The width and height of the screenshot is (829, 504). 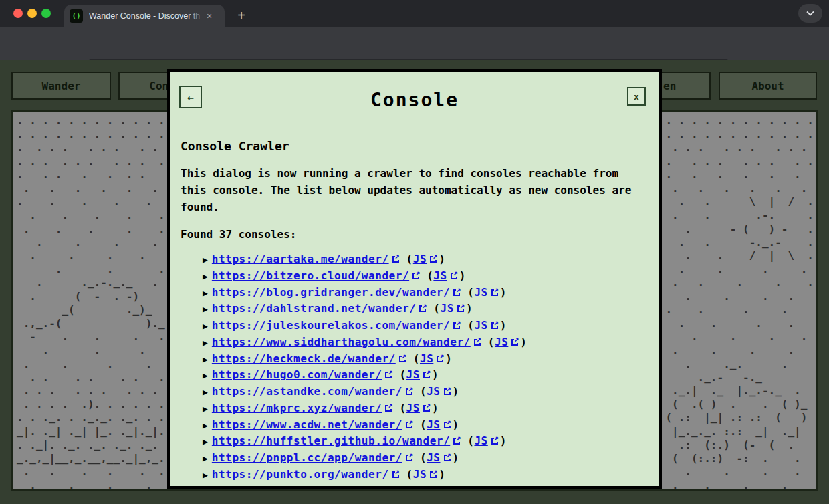 What do you see at coordinates (420, 377) in the screenshot?
I see `console-list-item: ▶https://hugo0.com/wander/(JS)` at bounding box center [420, 377].